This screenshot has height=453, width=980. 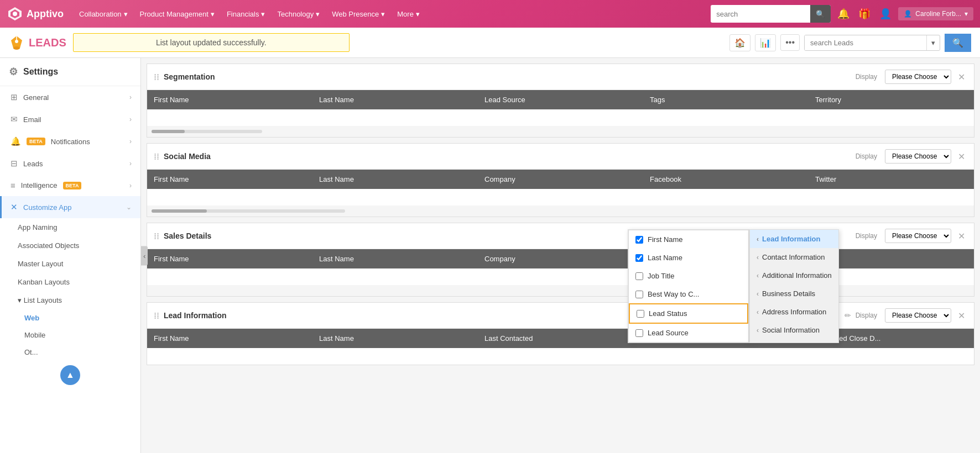 I want to click on checkbox-lead-source, so click(x=639, y=333).